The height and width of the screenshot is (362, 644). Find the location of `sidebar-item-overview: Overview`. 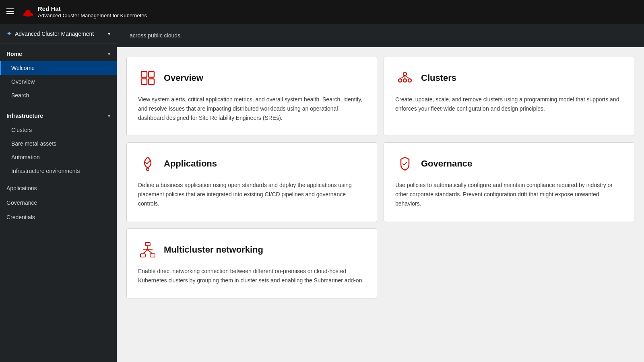

sidebar-item-overview: Overview is located at coordinates (58, 82).